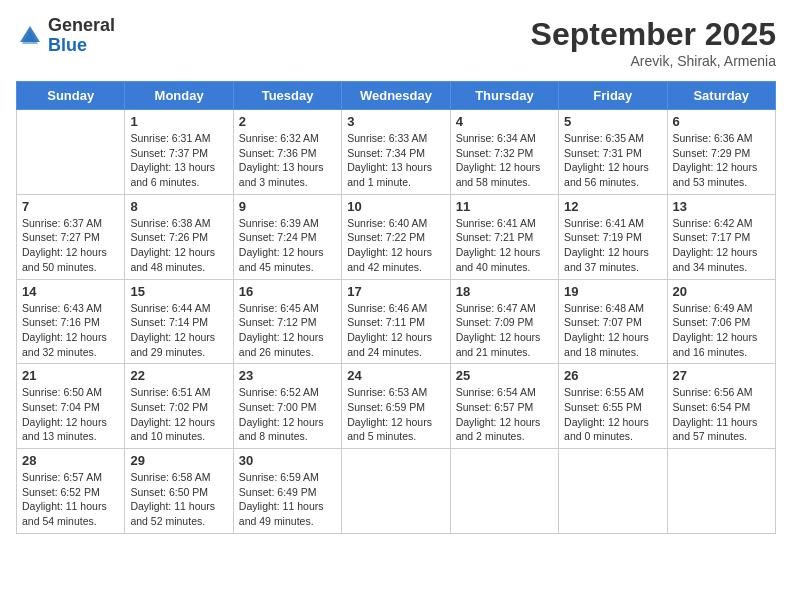 Image resolution: width=792 pixels, height=612 pixels. Describe the element at coordinates (178, 160) in the screenshot. I see `day-info: Sunrise: 6:31 AM Sunset: 7:37 PM Dayligh…` at that location.